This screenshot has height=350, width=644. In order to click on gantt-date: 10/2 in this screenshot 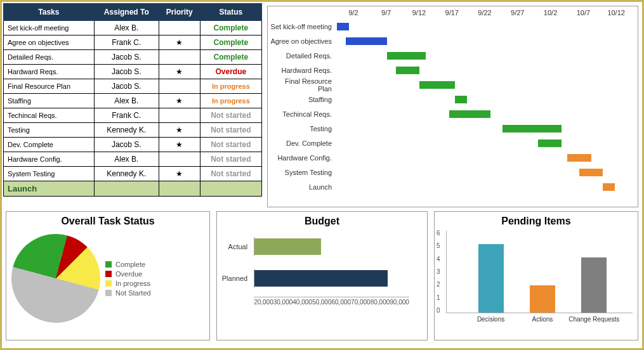, I will do `click(551, 13)`.